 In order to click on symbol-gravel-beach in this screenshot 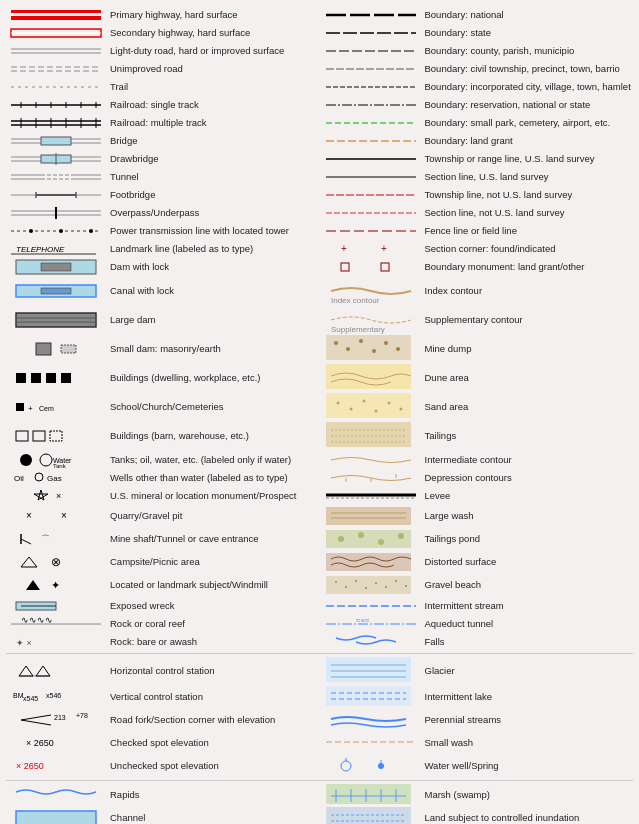, I will do `click(371, 585)`.